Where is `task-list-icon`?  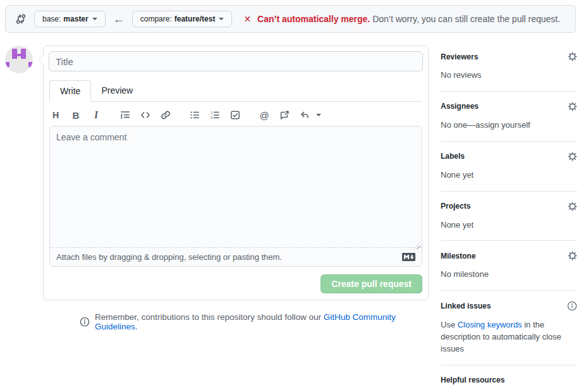
task-list-icon is located at coordinates (235, 115).